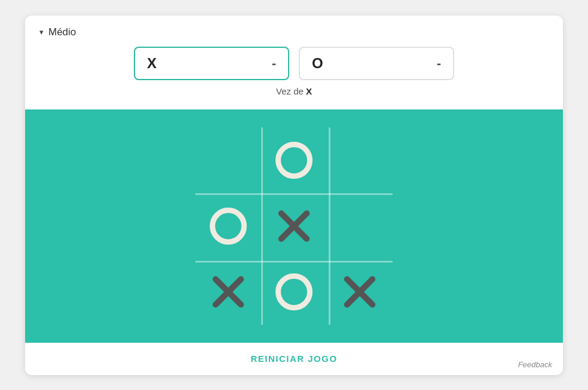 The width and height of the screenshot is (588, 390). Describe the element at coordinates (294, 359) in the screenshot. I see `restart-button: REINICIAR JOGO` at that location.